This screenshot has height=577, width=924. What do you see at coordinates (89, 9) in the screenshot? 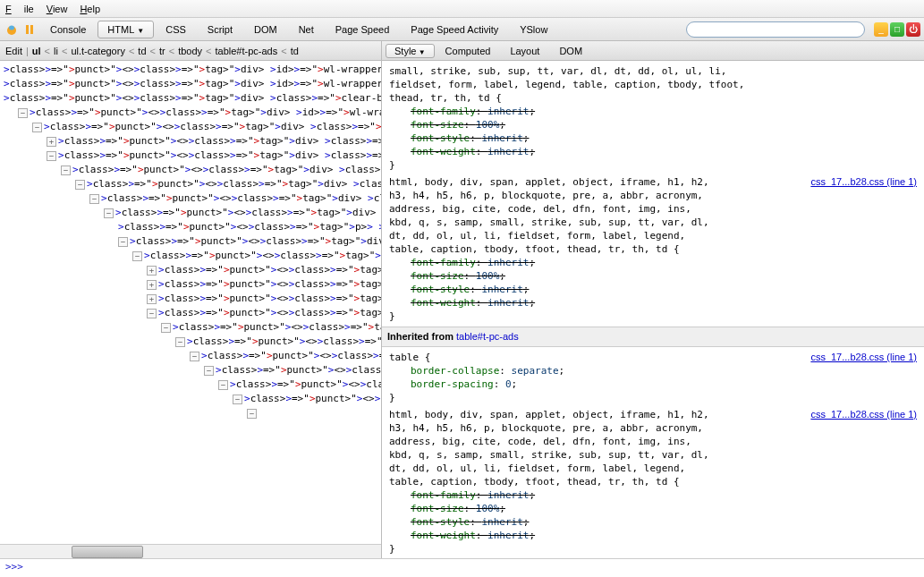
I see `menu-help: Help` at bounding box center [89, 9].